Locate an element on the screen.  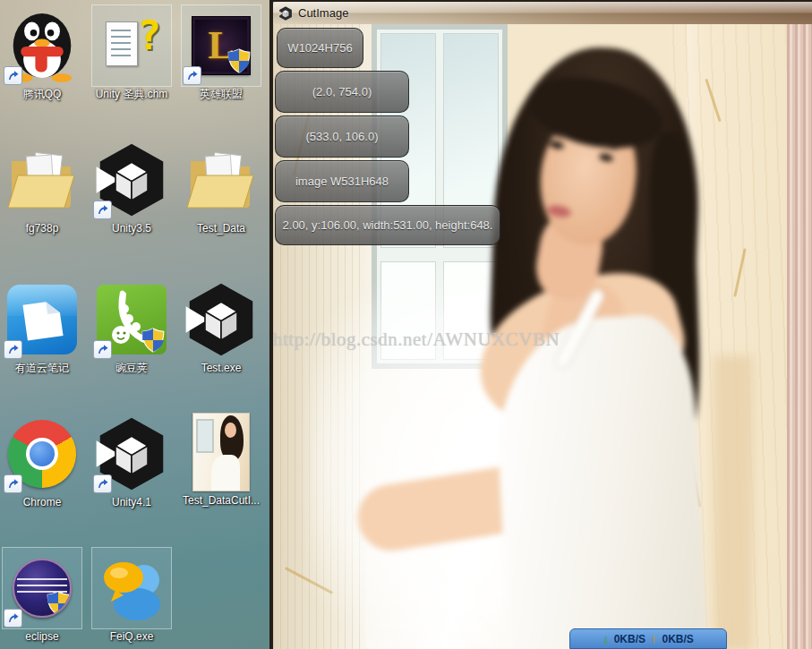
csdn-watermark: http://blog.csdn.net/AWNUXCVBN is located at coordinates (416, 340).